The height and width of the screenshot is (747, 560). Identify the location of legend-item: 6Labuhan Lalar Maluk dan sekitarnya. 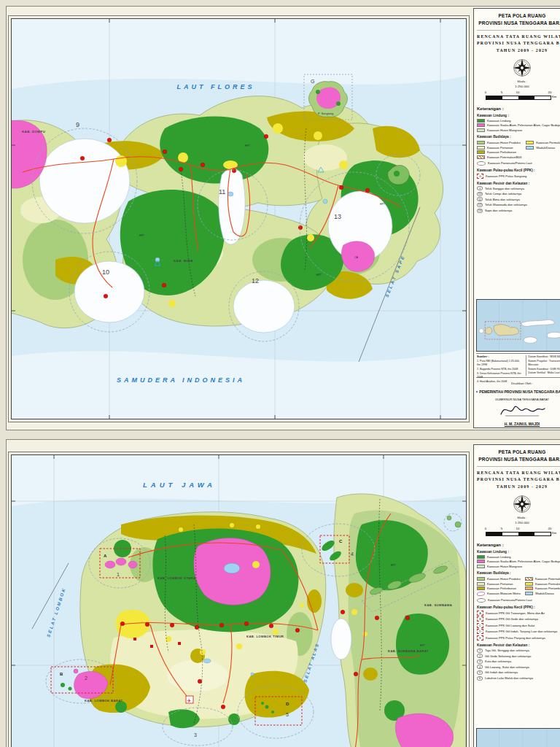
(518, 678).